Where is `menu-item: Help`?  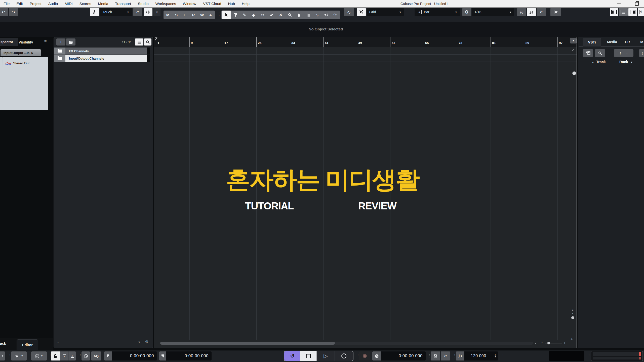
menu-item: Help is located at coordinates (246, 4).